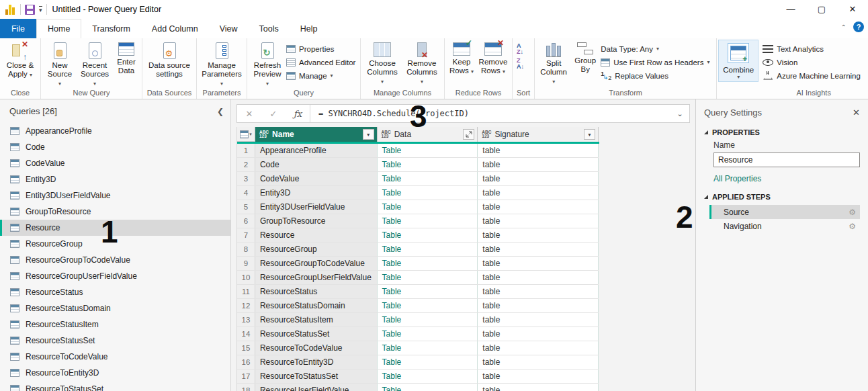 The width and height of the screenshot is (868, 391). I want to click on row-number: 5, so click(246, 207).